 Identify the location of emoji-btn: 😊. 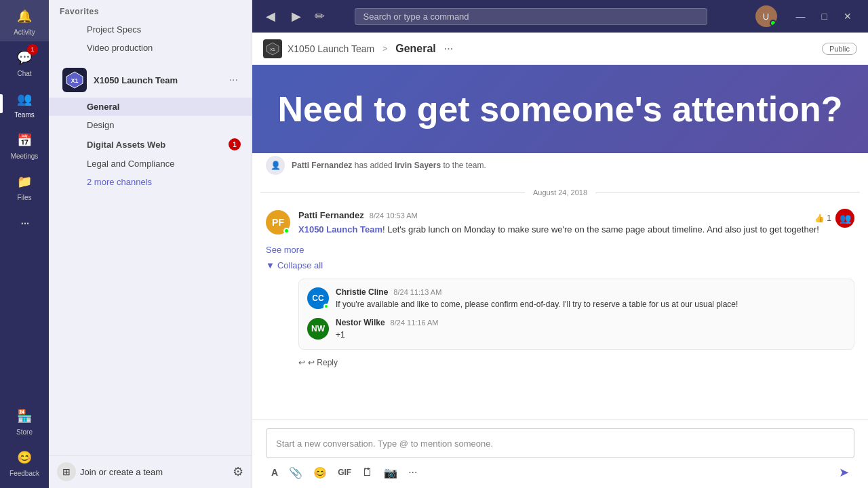
(320, 473).